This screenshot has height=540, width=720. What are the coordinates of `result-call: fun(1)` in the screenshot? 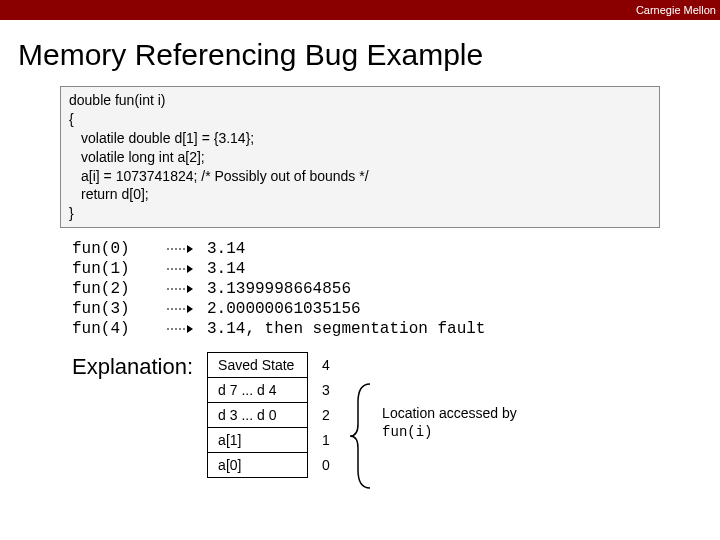 It's located at (112, 269).